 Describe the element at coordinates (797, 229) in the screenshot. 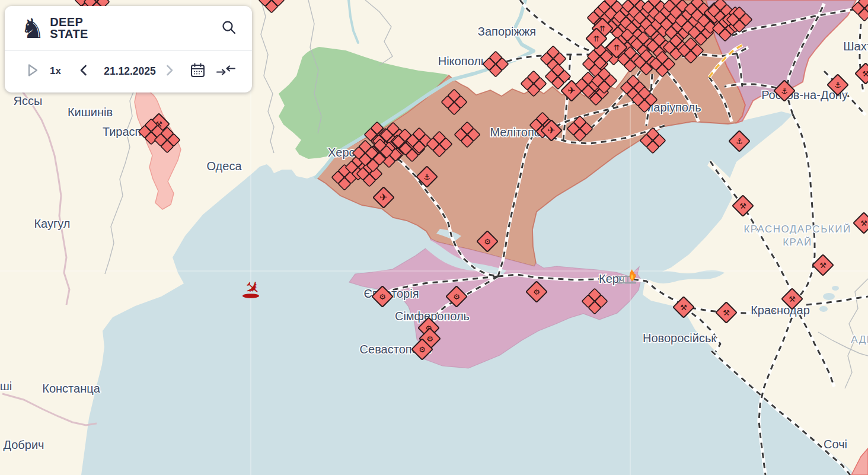

I see `map-label: КРАСНОДАРСЬКИЙ` at that location.